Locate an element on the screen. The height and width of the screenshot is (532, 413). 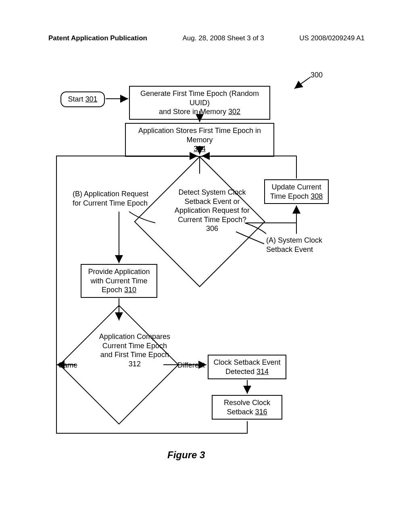
box-310-l3: Epoch is located at coordinates (112, 290).